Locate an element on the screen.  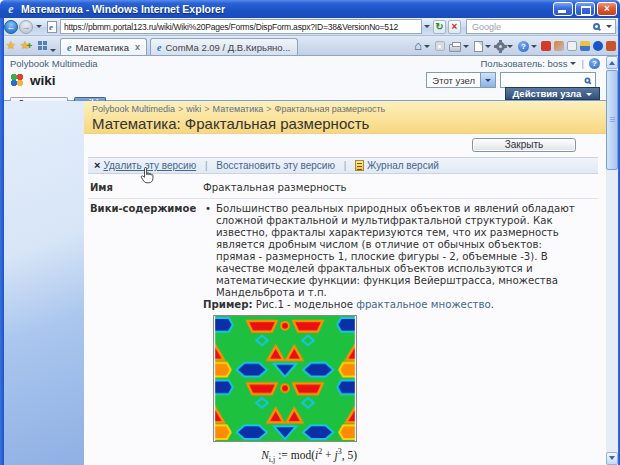
titlebar: e Математика - Windows Internet Explorer… is located at coordinates (310, 9).